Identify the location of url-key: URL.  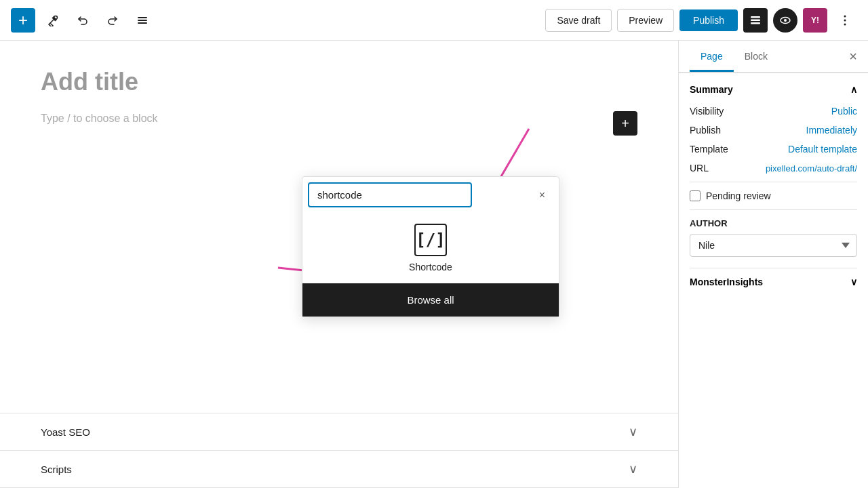
(699, 168).